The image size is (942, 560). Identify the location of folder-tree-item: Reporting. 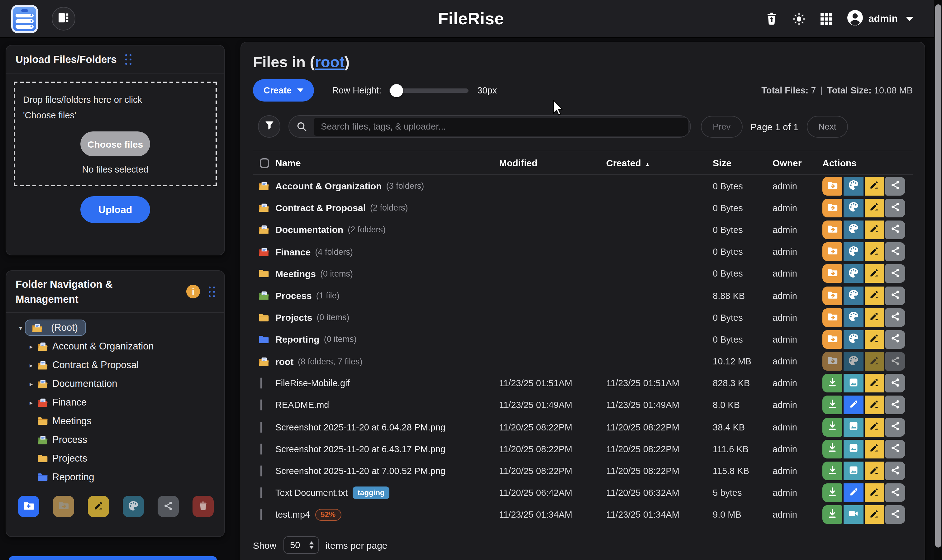
(115, 477).